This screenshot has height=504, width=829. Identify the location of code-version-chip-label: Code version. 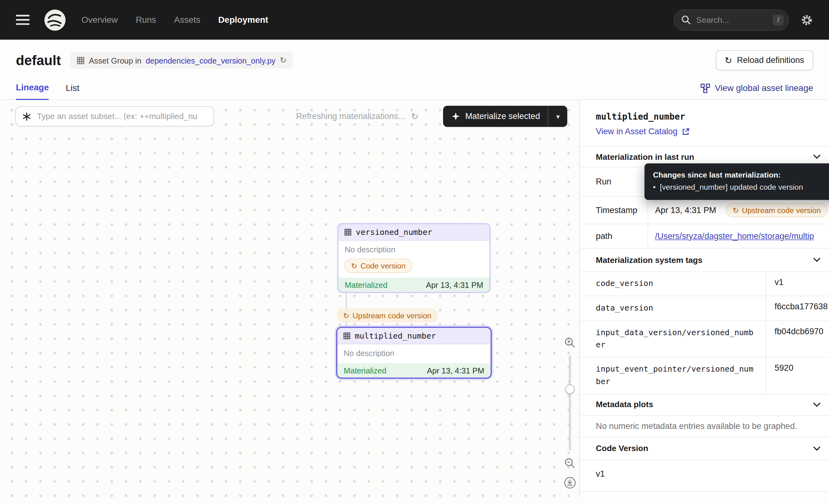
(383, 266).